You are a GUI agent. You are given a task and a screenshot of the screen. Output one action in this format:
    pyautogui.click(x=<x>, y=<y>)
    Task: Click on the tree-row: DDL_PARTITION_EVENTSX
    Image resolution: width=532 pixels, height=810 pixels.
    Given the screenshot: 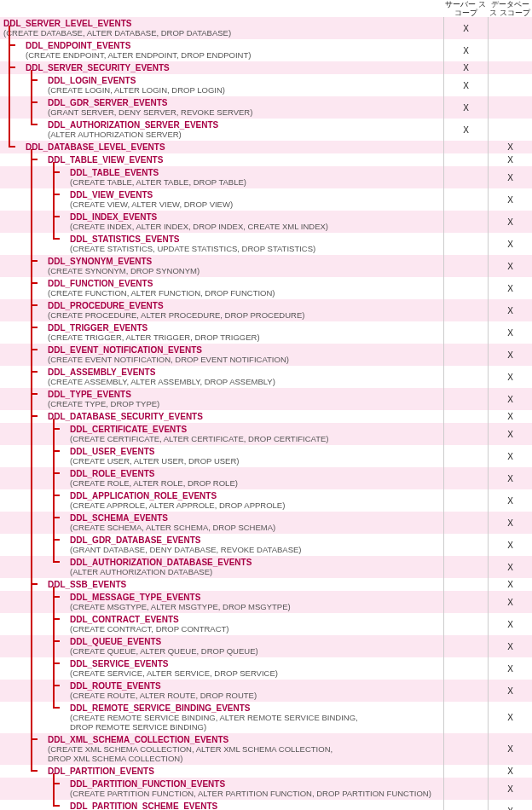 What is the action you would take?
    pyautogui.click(x=266, y=771)
    